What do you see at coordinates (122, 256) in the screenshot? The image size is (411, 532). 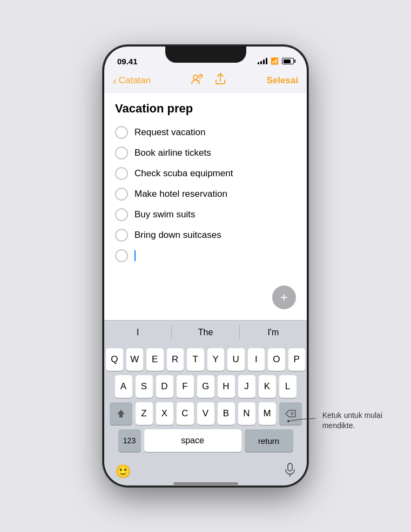 I see `checkbox-new` at bounding box center [122, 256].